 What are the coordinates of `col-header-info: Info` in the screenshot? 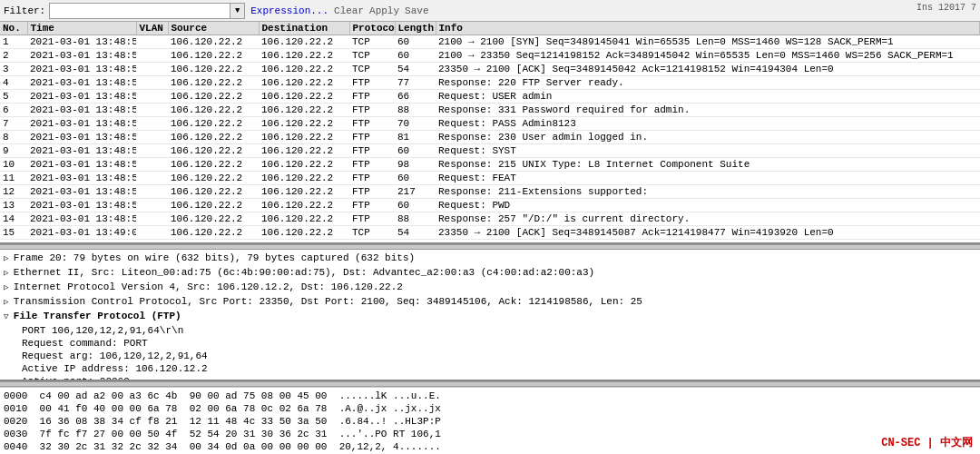 It's located at (708, 29).